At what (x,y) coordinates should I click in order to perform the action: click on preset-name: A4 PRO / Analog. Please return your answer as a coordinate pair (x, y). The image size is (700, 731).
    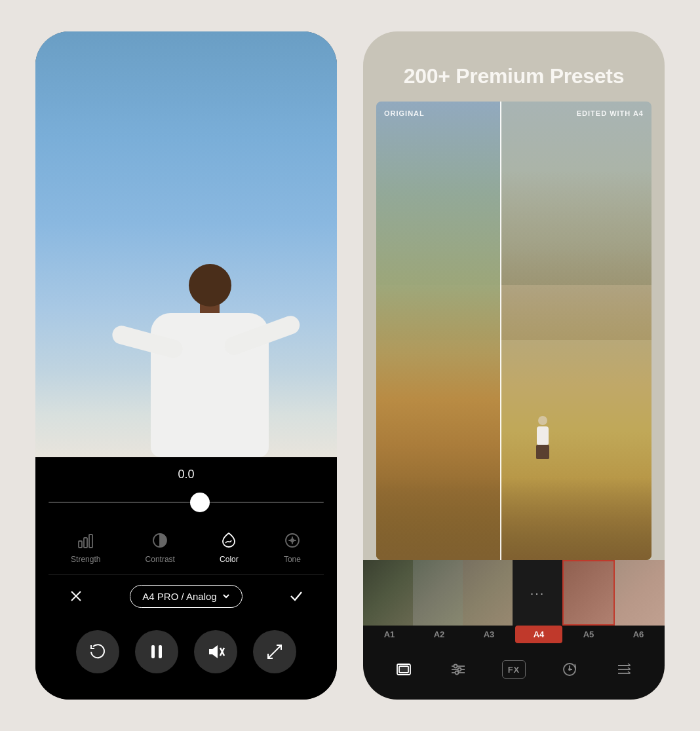
    Looking at the image, I should click on (180, 596).